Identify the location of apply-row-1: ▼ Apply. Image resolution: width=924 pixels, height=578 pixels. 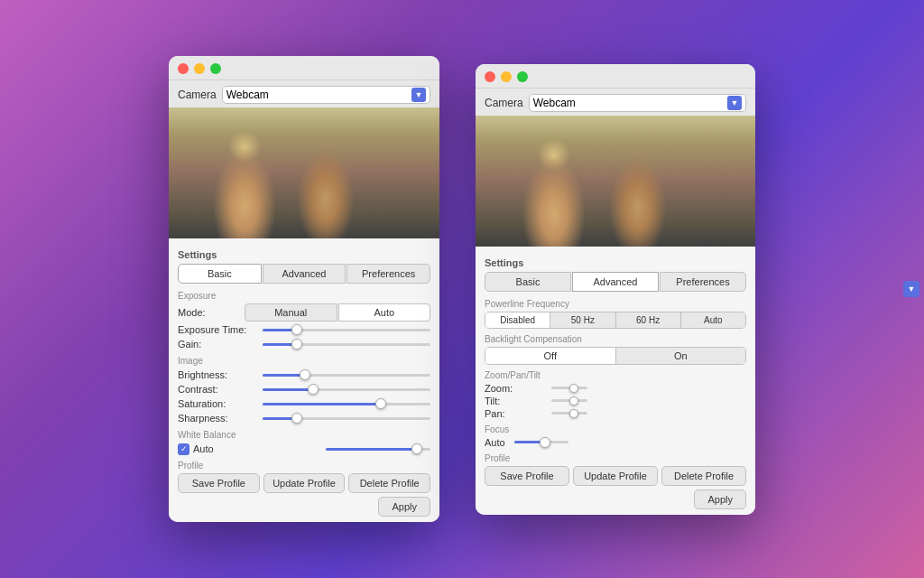
(304, 507).